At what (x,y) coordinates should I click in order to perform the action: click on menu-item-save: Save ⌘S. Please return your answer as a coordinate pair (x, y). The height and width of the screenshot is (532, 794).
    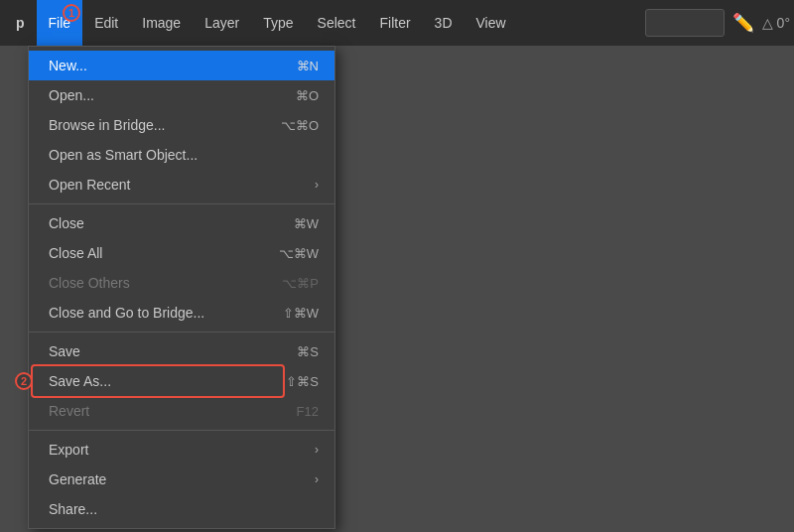
    Looking at the image, I should click on (182, 351).